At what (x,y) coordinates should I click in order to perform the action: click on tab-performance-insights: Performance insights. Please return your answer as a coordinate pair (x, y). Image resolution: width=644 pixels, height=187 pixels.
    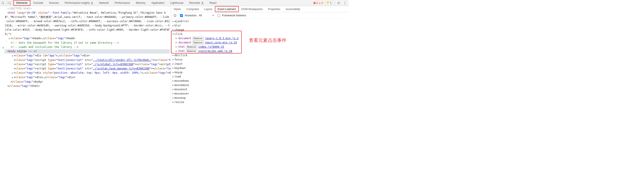
    Looking at the image, I should click on (79, 3).